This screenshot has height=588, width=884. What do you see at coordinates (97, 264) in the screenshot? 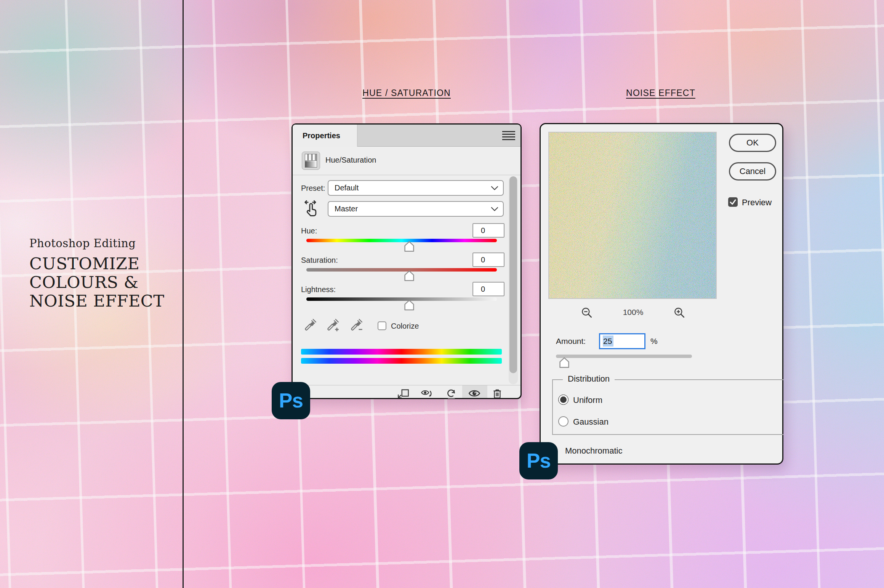
I see `hero-title-line: CUSTOMIZE` at bounding box center [97, 264].